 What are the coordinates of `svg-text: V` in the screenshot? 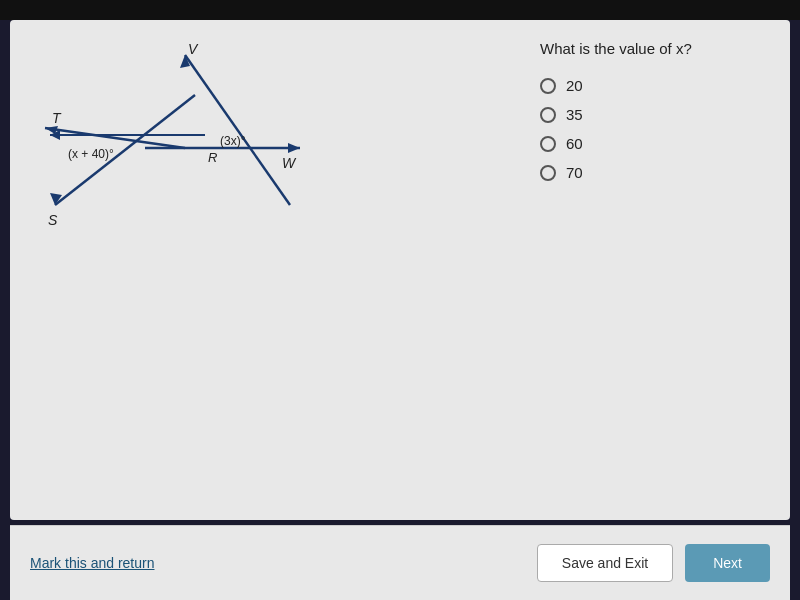 It's located at (194, 49).